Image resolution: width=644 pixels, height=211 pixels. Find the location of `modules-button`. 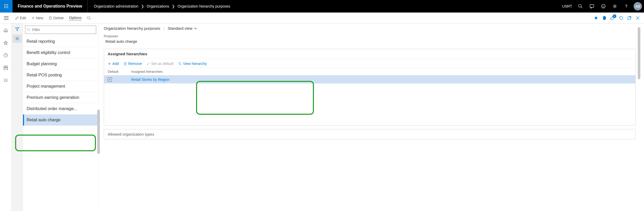

modules-button is located at coordinates (6, 80).